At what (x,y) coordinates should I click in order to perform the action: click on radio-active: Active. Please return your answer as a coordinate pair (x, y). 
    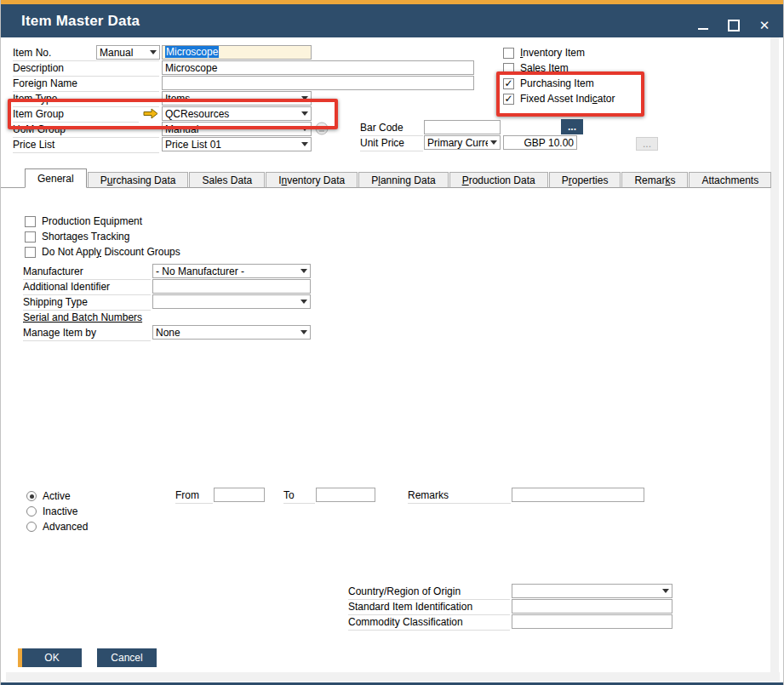
    Looking at the image, I should click on (49, 496).